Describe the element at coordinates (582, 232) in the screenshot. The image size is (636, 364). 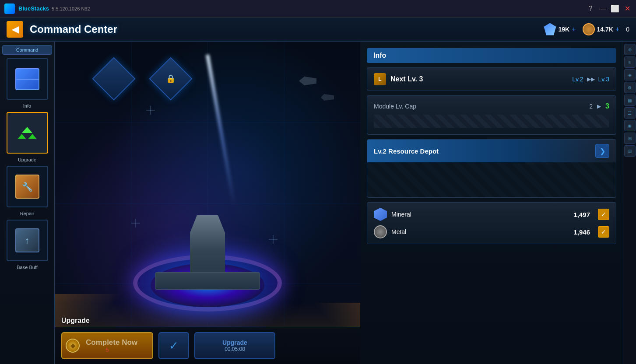
I see `metal-amount: 1,946` at that location.